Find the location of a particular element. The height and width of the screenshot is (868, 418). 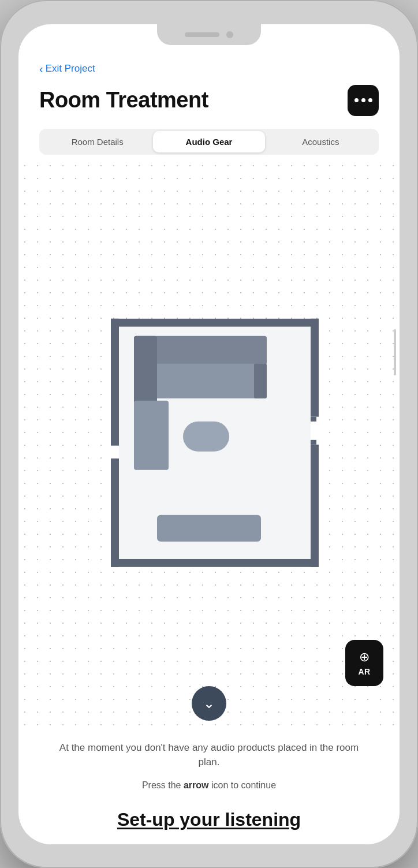

setup-title: Set-up your listening is located at coordinates (209, 820).